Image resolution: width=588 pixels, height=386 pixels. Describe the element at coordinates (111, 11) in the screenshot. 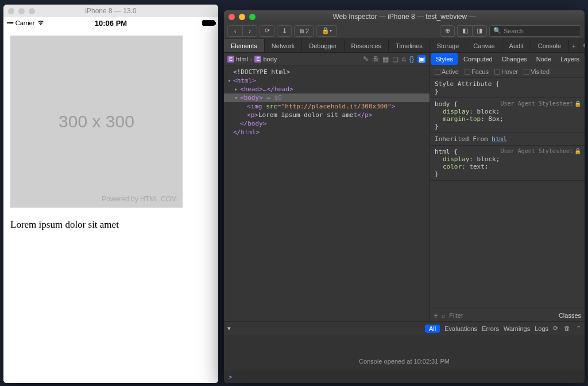

I see `simulator-titlebar: iPhone 8 — 13.0` at that location.